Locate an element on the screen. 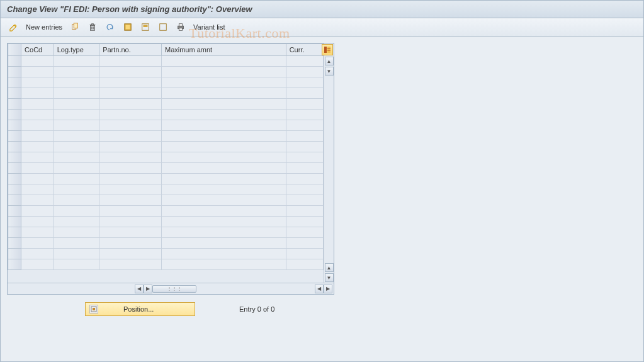  variant-list-button: Variant list is located at coordinates (209, 27).